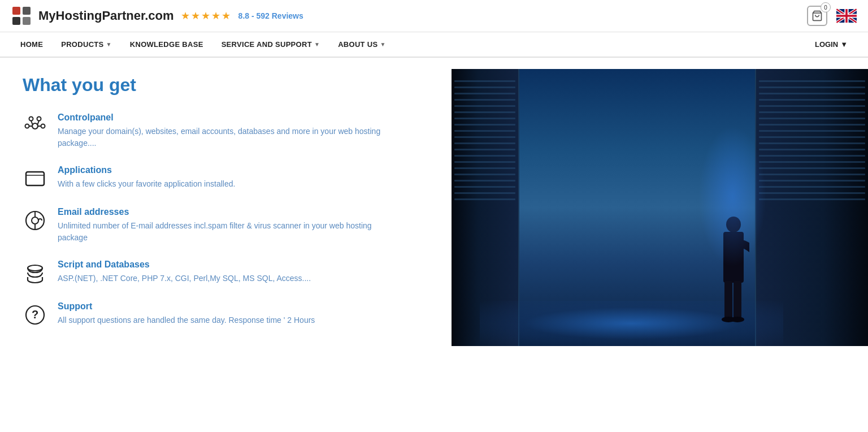  I want to click on header: MyHostingPartner.com ★★★★★ 8.8 - 592 Rev…, so click(434, 16).